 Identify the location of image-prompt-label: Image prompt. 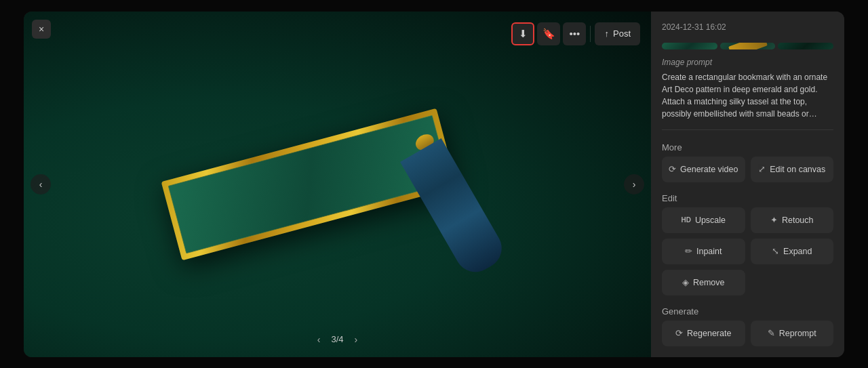
(747, 62).